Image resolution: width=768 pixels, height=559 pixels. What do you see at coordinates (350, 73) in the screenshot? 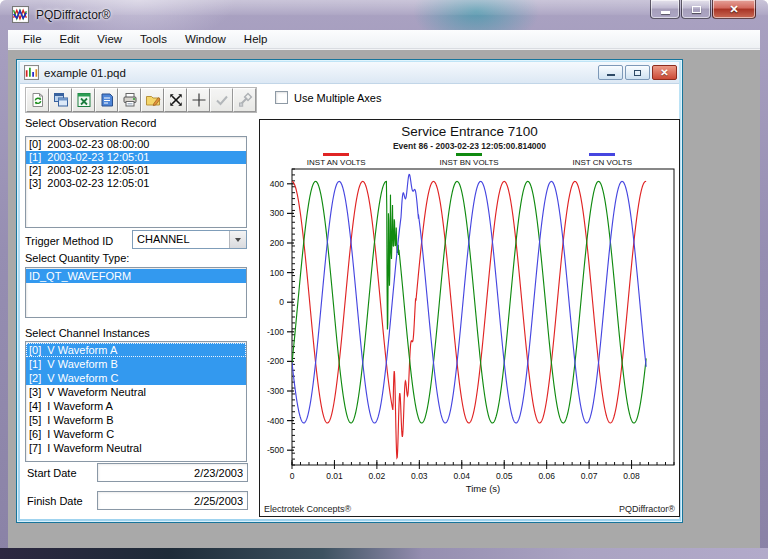
I see `document-titlebar: example 01.pqd ✕` at bounding box center [350, 73].